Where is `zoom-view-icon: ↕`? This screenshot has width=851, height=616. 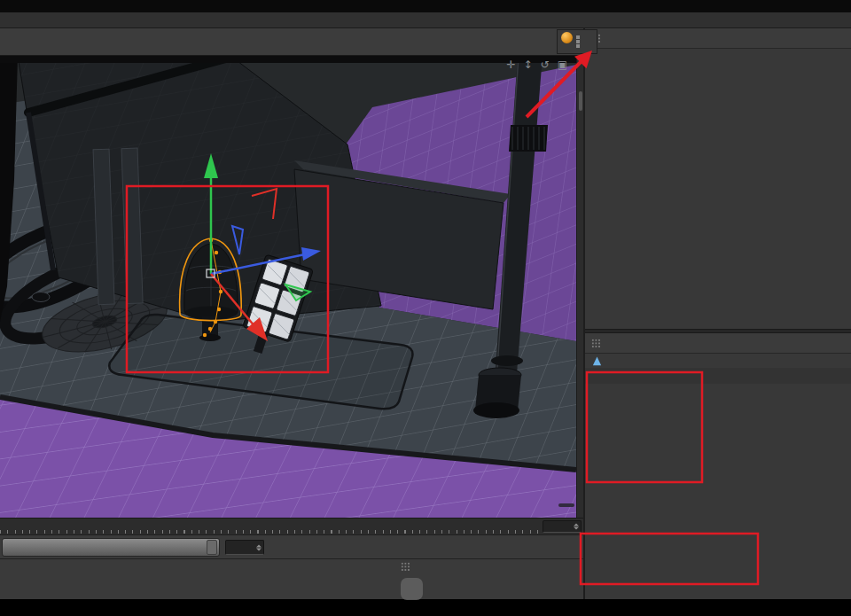
zoom-view-icon: ↕ is located at coordinates (528, 65).